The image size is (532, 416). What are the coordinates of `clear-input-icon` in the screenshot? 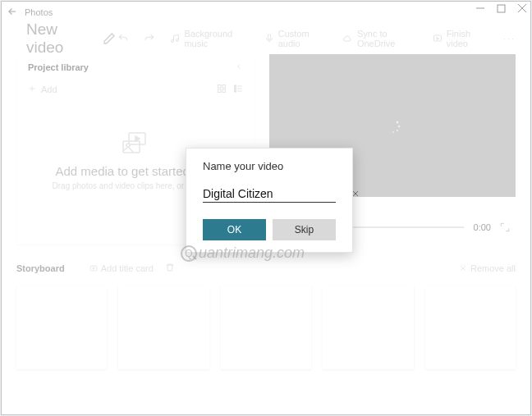 It's located at (355, 194).